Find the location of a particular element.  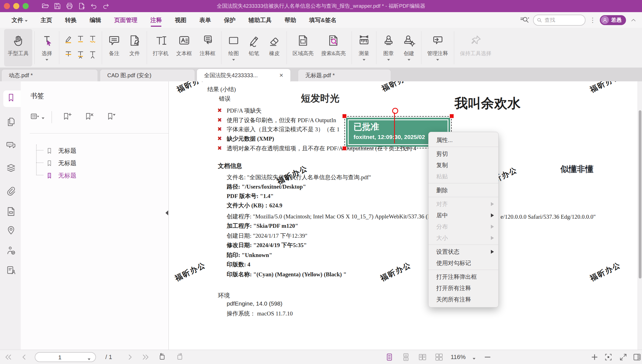

reading-panel-button is located at coordinates (637, 357).